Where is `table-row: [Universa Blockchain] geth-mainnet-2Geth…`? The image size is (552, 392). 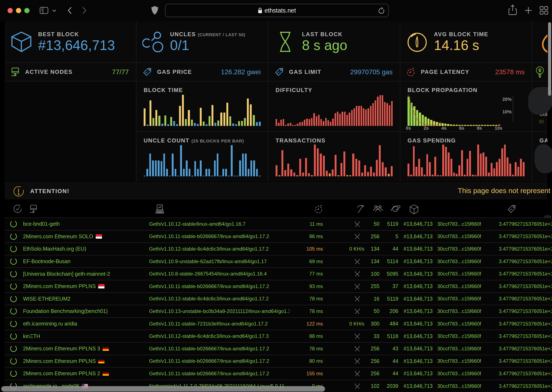 table-row: [Universa Blockchain] geth-mainnet-2Geth… is located at coordinates (278, 274).